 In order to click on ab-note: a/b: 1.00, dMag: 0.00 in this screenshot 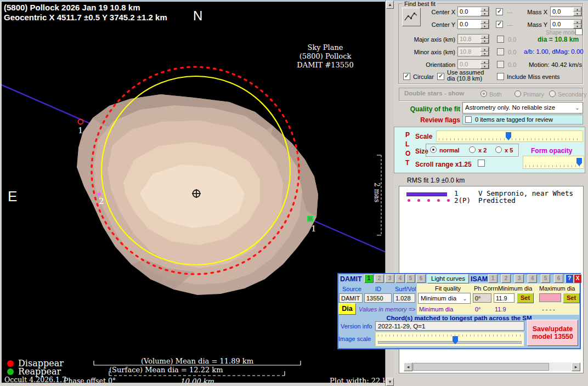, I will do `click(554, 52)`.